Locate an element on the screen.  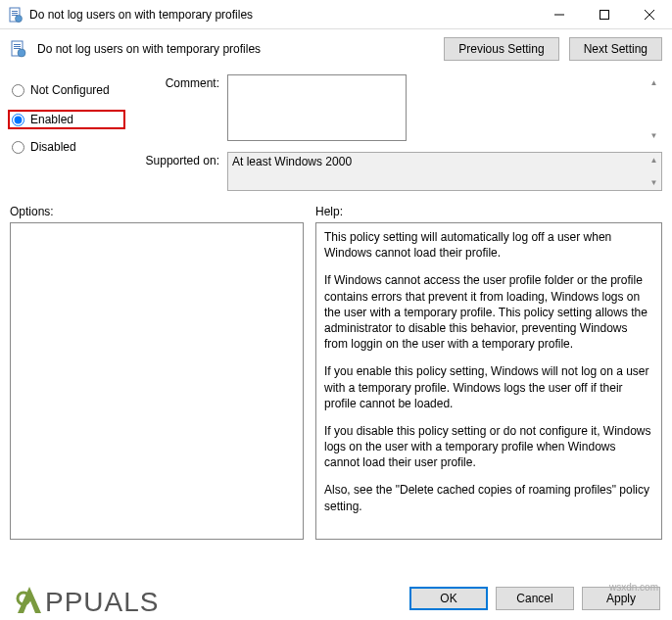
radio-disabled: Disabled is located at coordinates (68, 147).